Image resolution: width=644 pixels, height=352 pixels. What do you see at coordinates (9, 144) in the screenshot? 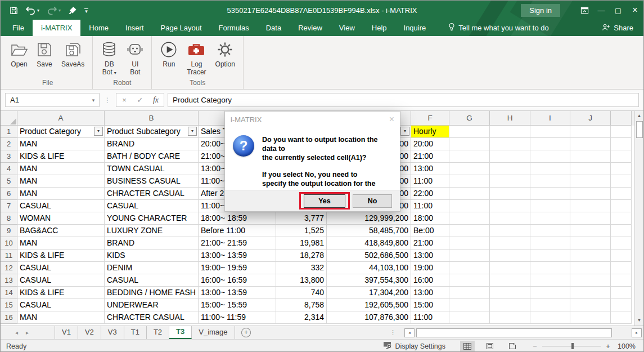
I see `row-header-2: 2` at bounding box center [9, 144].